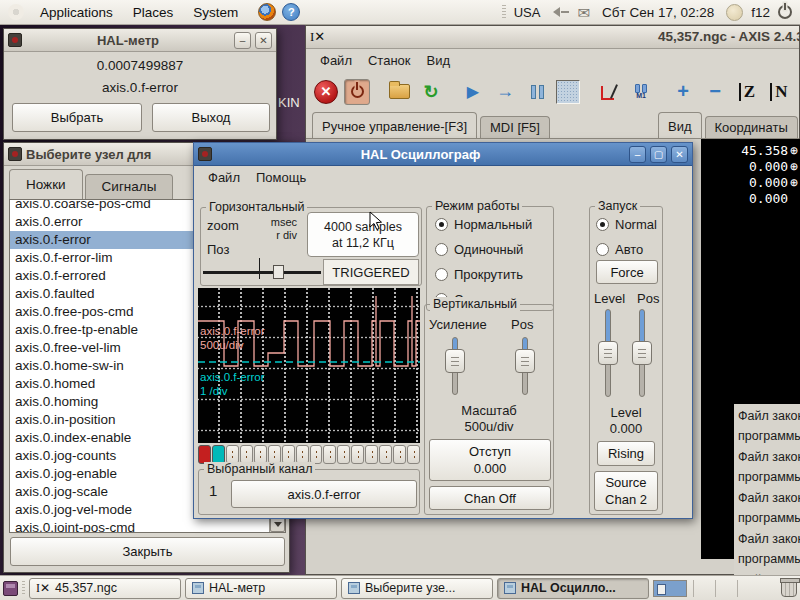  What do you see at coordinates (390, 60) in the screenshot?
I see `axis-menu-item: Станок` at bounding box center [390, 60].